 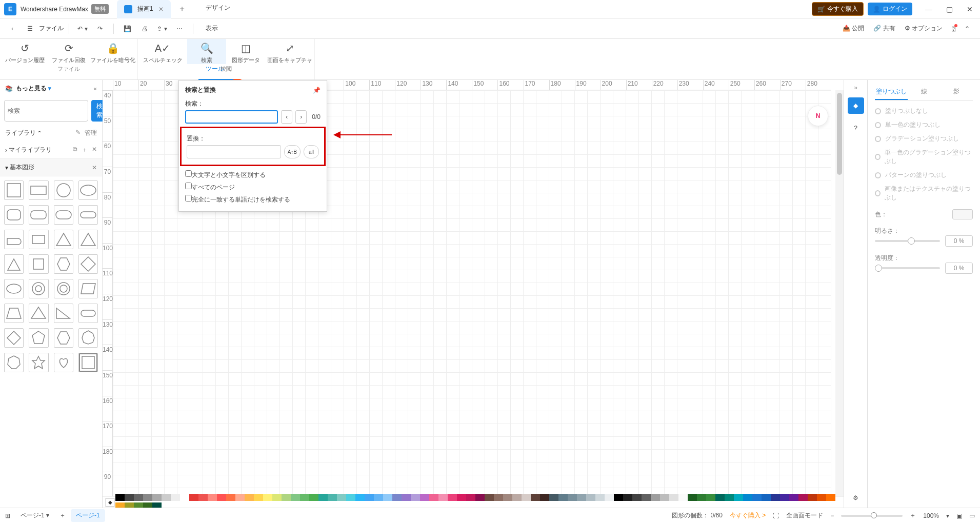 I want to click on case-sensitive-checkbox, so click(x=189, y=173).